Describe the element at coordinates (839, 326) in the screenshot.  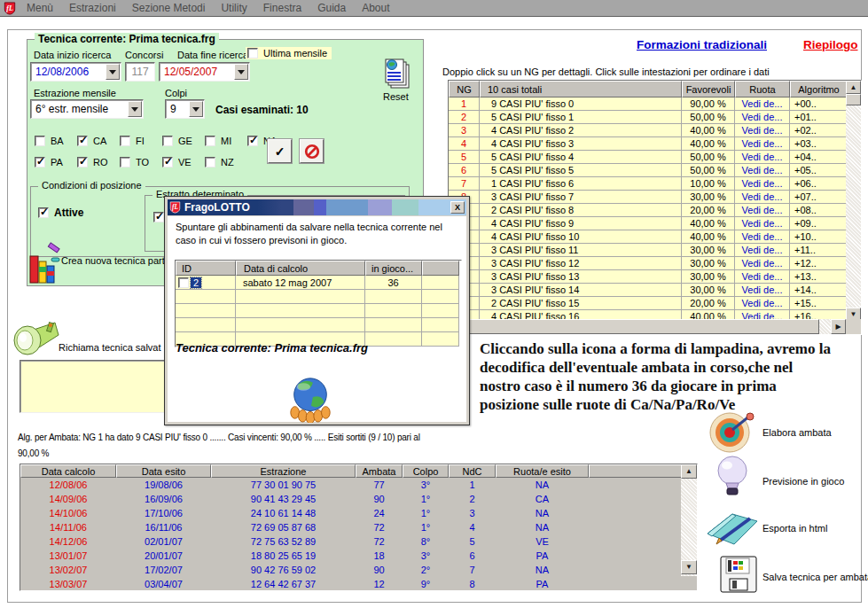
I see `ng-hscroll-right: ▶` at that location.